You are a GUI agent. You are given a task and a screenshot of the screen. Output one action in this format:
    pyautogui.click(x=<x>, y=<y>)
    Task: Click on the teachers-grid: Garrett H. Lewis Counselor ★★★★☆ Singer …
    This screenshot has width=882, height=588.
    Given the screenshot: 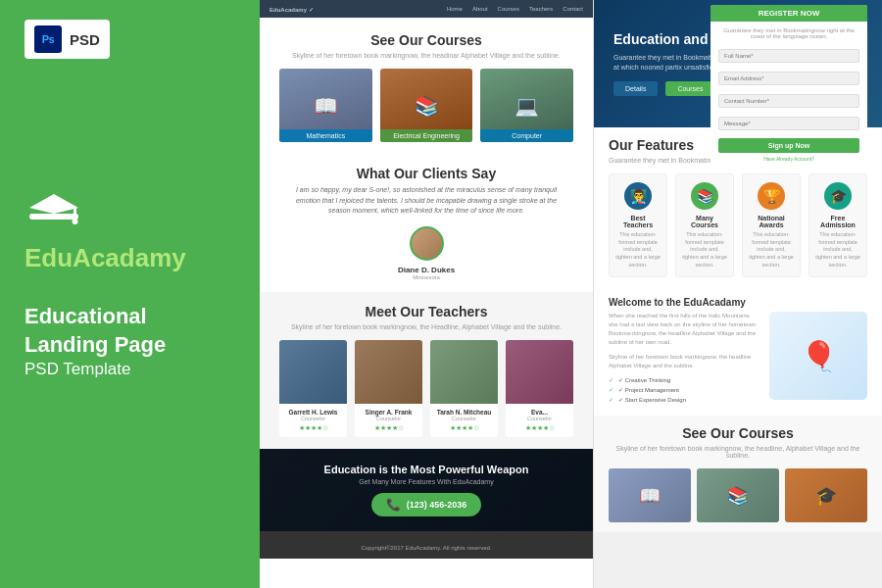 What is the action you would take?
    pyautogui.click(x=426, y=388)
    